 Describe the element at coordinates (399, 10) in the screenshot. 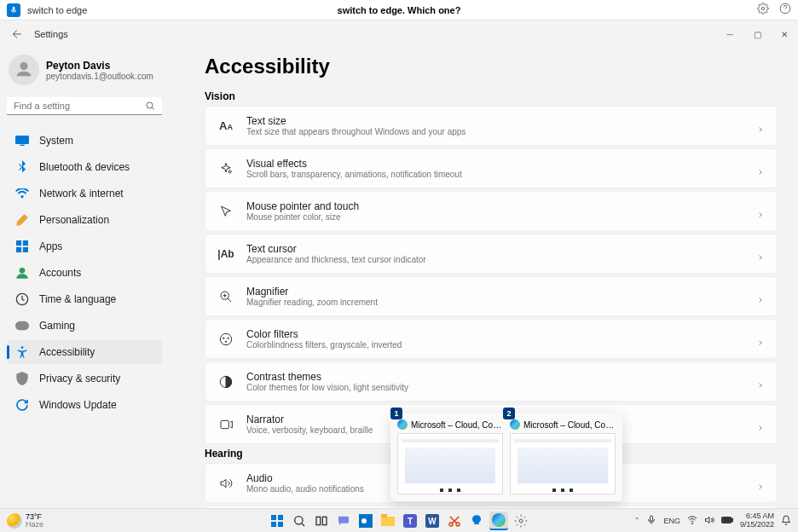

I see `voice-question-text: switch to edge. Which one?` at that location.